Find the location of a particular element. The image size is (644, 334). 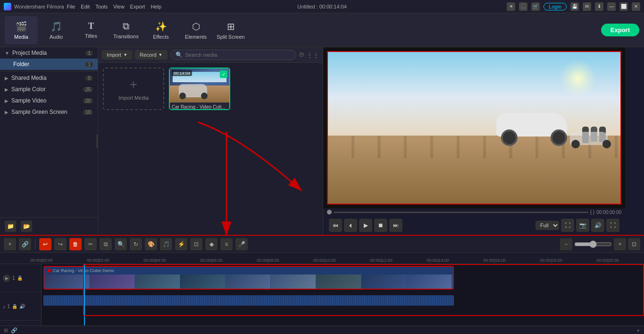

zoom-in-button: 🔍 is located at coordinates (121, 244).